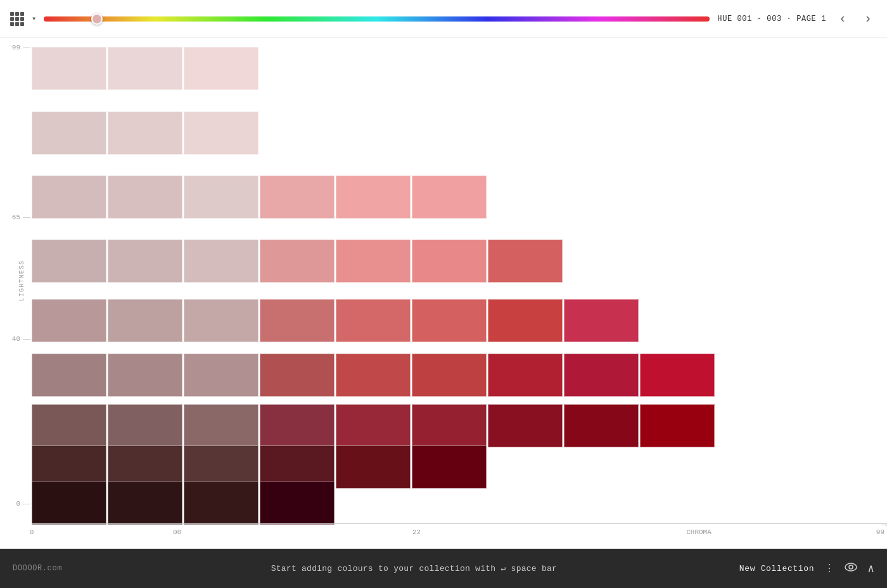 Image resolution: width=887 pixels, height=588 pixels. What do you see at coordinates (871, 568) in the screenshot?
I see `collapse-icon: ∧` at bounding box center [871, 568].